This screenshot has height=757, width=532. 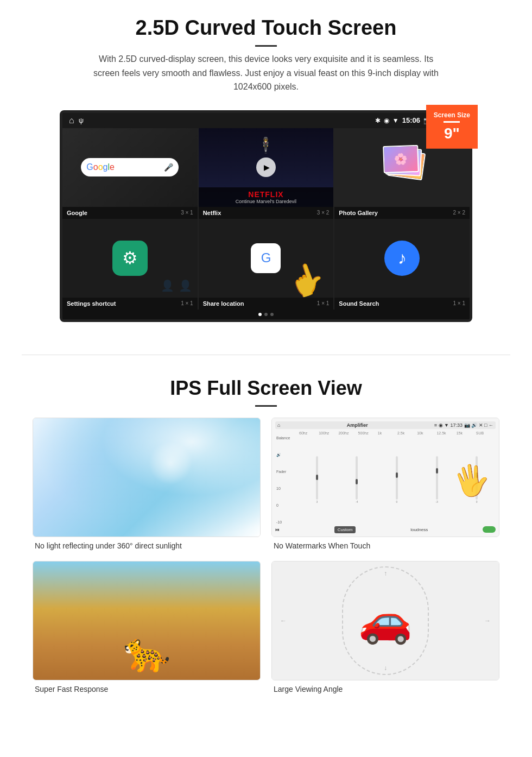 I want to click on app-label-row1: Google 3 × 1 Netflix 3 × 2 Photo Gallery…, so click(x=266, y=213).